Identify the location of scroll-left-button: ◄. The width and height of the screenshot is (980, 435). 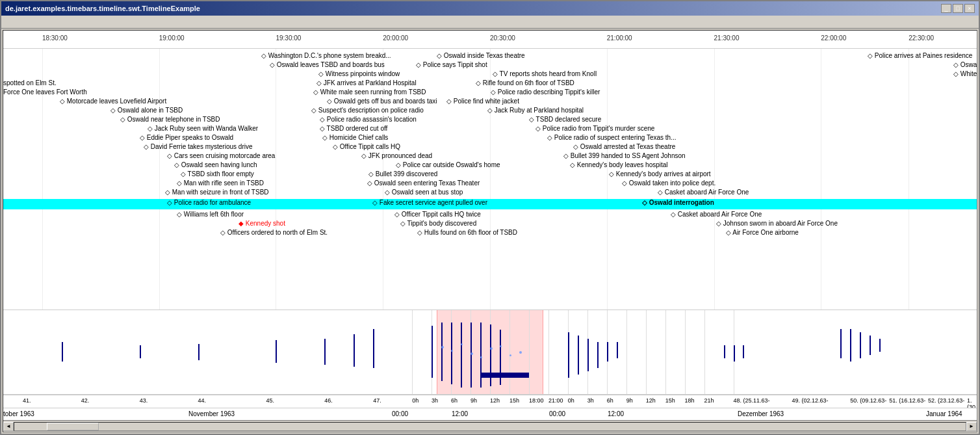
(8, 427).